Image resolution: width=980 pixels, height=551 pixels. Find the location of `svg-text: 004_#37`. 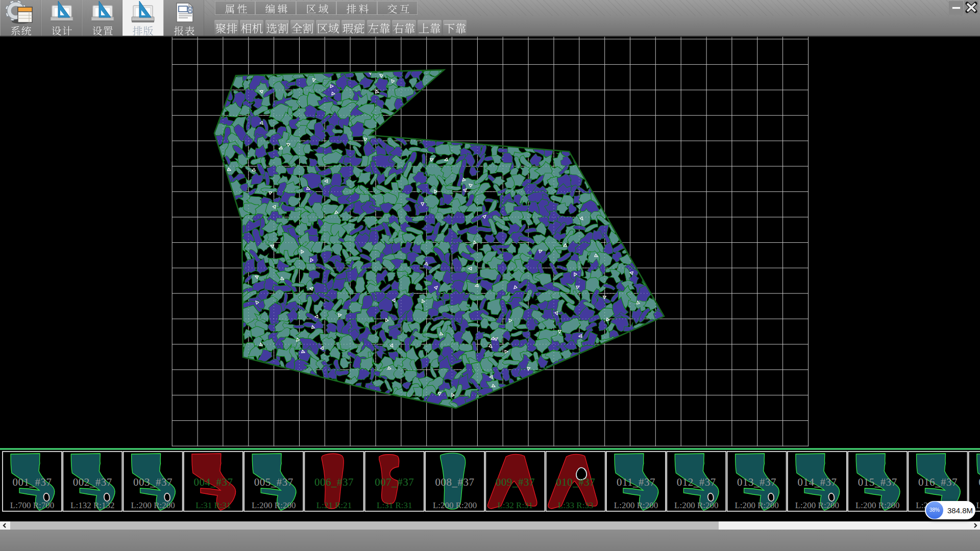

svg-text: 004_#37 is located at coordinates (213, 482).